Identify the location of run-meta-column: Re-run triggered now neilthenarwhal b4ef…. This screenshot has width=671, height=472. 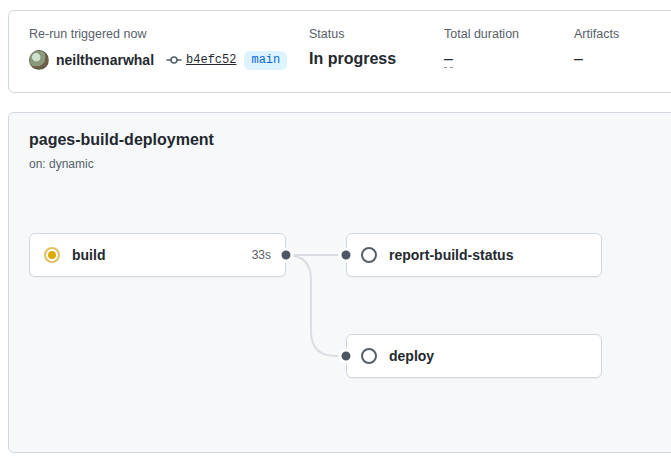
(169, 52).